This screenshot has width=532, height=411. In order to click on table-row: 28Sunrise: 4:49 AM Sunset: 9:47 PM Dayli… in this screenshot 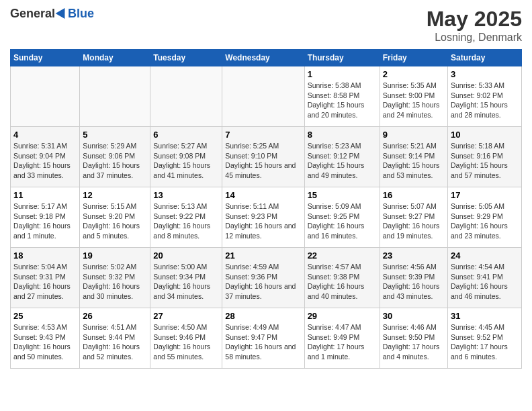, I will do `click(263, 338)`.